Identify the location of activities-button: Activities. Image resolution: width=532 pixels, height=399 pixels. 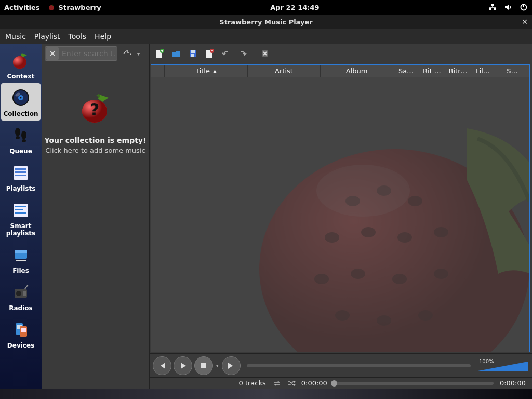
(22, 7).